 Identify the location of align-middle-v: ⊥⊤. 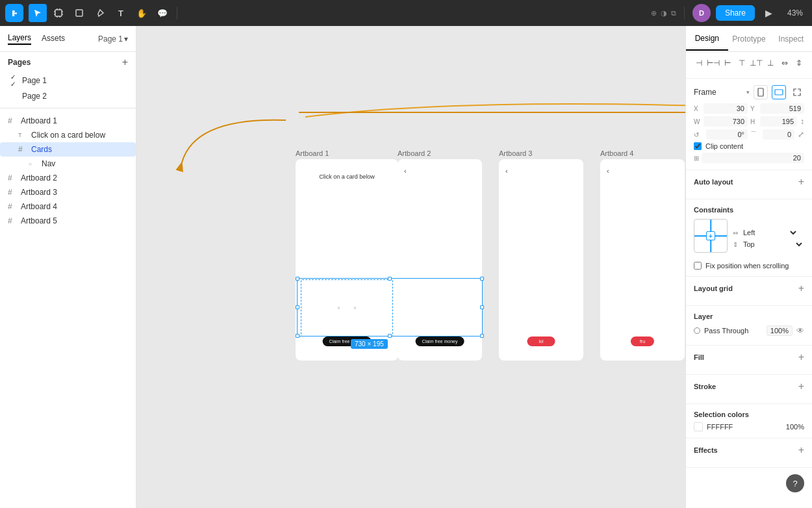
(756, 63).